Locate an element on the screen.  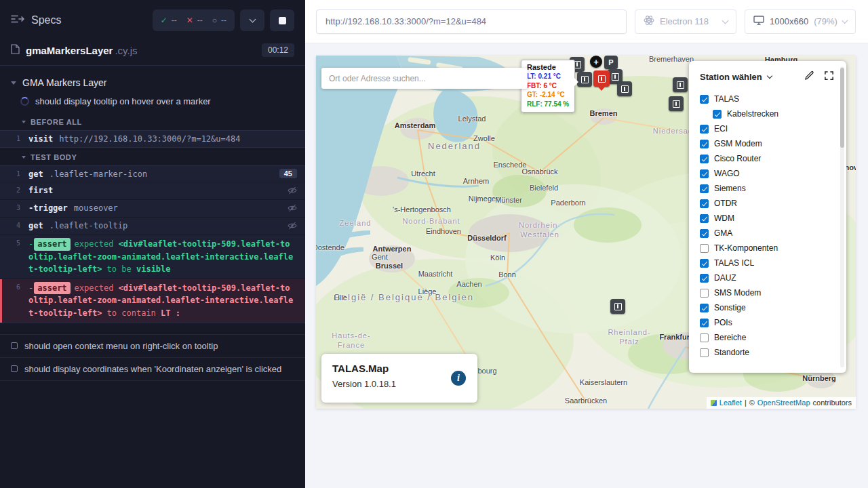
layer-checkbox-item: GMA is located at coordinates (767, 233).